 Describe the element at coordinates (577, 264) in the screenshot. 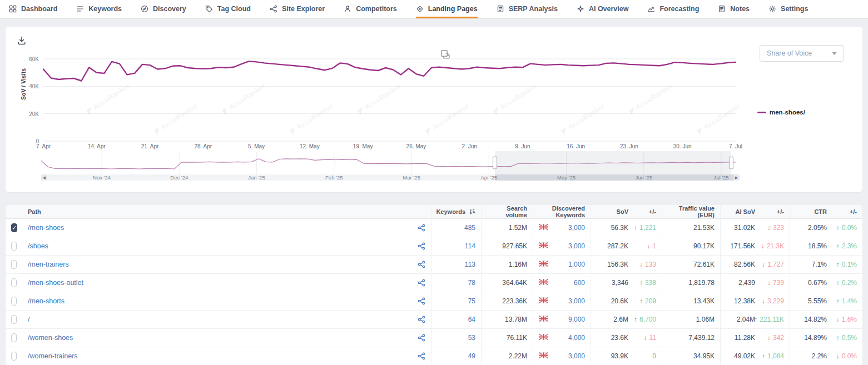

I see `discovered-count-link: 1,000` at that location.